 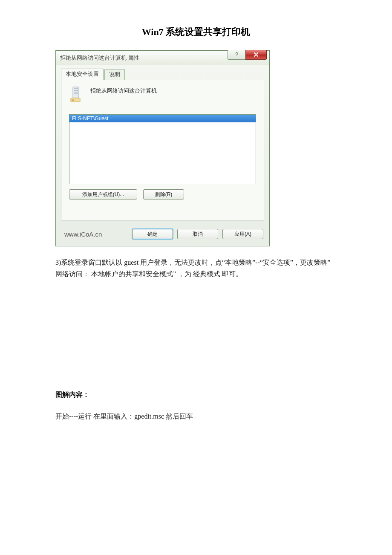 What do you see at coordinates (115, 75) in the screenshot?
I see `tab-explain: 说明` at bounding box center [115, 75].